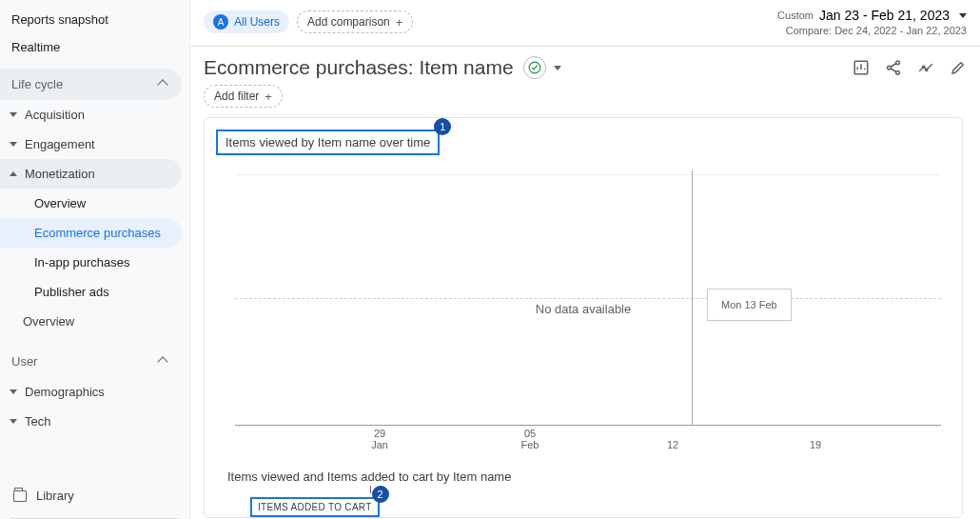 The width and height of the screenshot is (980, 519). What do you see at coordinates (861, 68) in the screenshot?
I see `customize-report-icon` at bounding box center [861, 68].